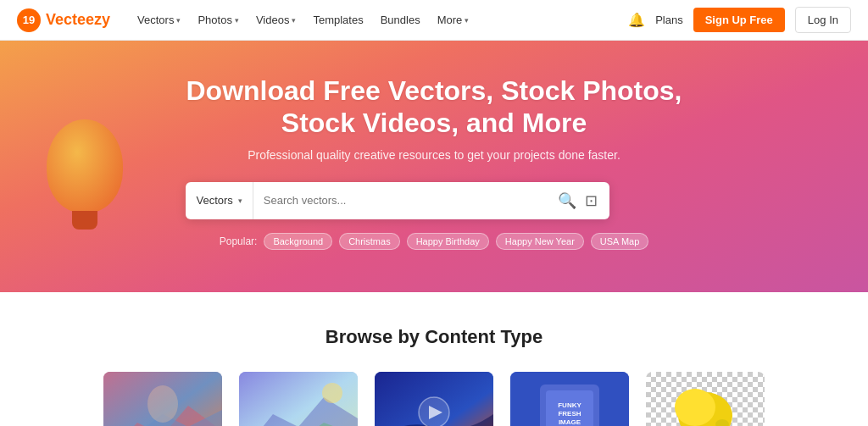 This screenshot has height=426, width=868. I want to click on browse-thumb-bundles: FUNKY FRESH IMAGE BUNDLE 10, so click(570, 399).